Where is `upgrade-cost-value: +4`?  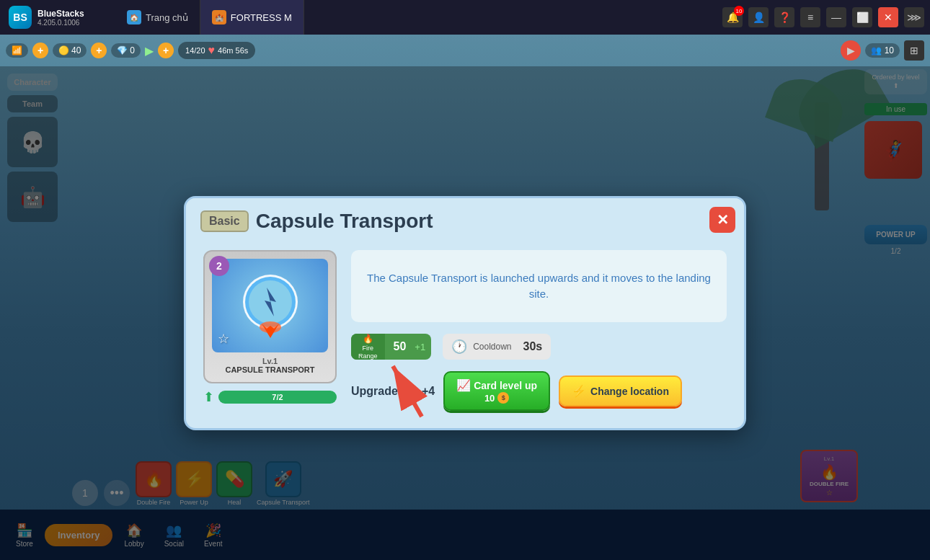 upgrade-cost-value: +4 is located at coordinates (428, 391).